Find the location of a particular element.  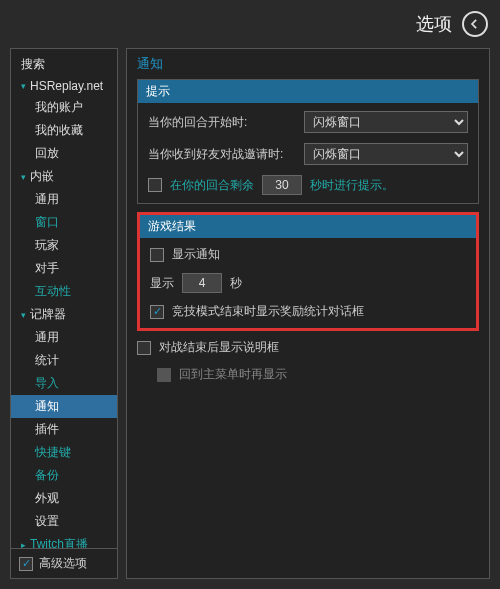

sidebar-item-player: 玩家 is located at coordinates (64, 246).